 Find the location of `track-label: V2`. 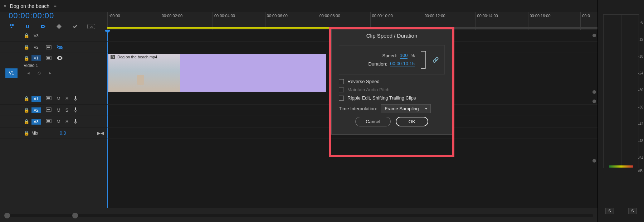

track-label: V2 is located at coordinates (36, 47).